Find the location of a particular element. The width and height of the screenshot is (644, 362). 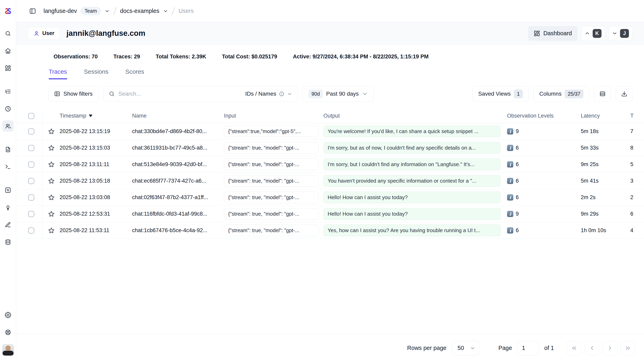

last-page-button is located at coordinates (628, 348).